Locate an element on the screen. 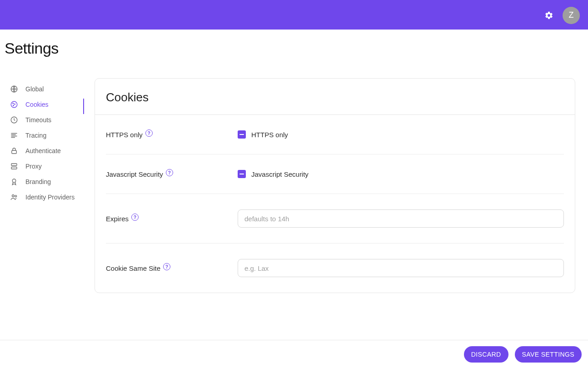 Image resolution: width=588 pixels, height=368 pixels. sidebar-item-label: Authenticate is located at coordinates (43, 151).